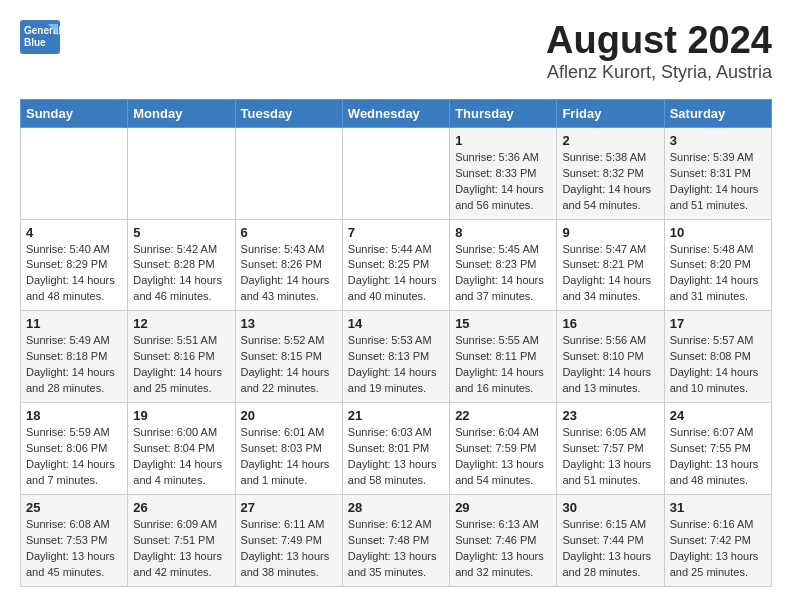  What do you see at coordinates (74, 232) in the screenshot?
I see `day-number: 4` at bounding box center [74, 232].